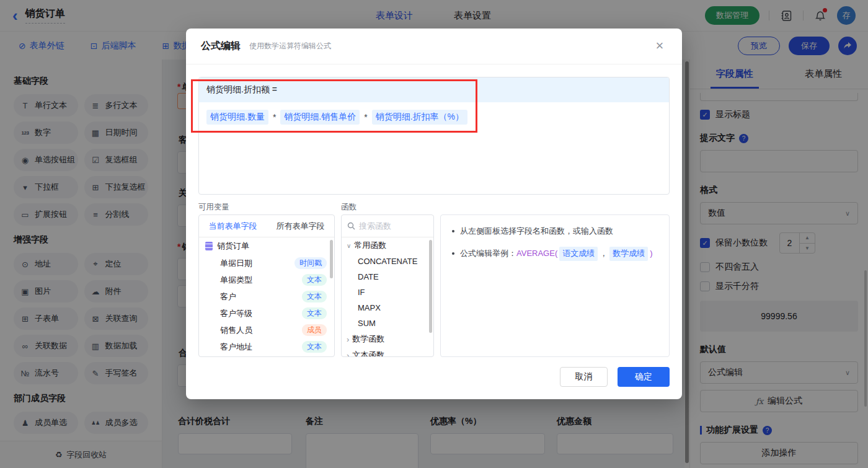 The height and width of the screenshot is (468, 868). I want to click on function-item: SUM, so click(388, 324).